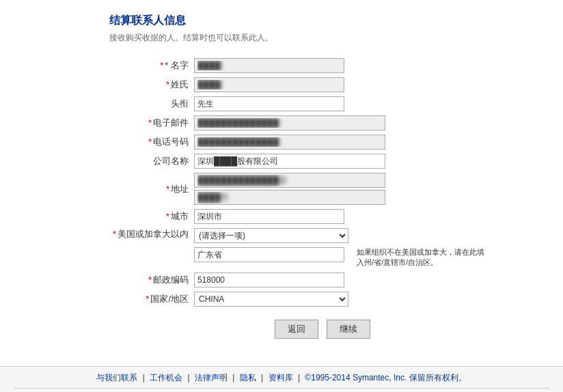 The image size is (563, 392). Describe the element at coordinates (271, 299) in the screenshot. I see `country-select: CHINA` at that location.